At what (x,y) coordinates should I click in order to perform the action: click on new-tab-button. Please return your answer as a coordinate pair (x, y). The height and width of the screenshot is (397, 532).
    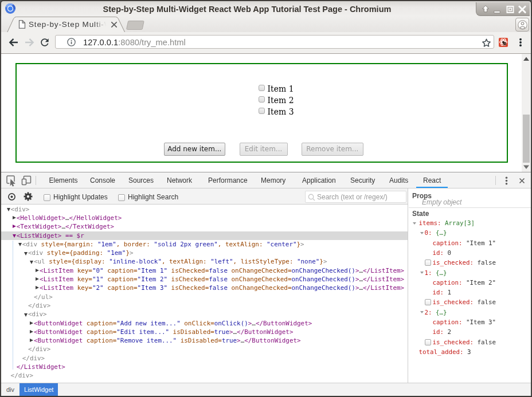
    Looking at the image, I should click on (135, 25).